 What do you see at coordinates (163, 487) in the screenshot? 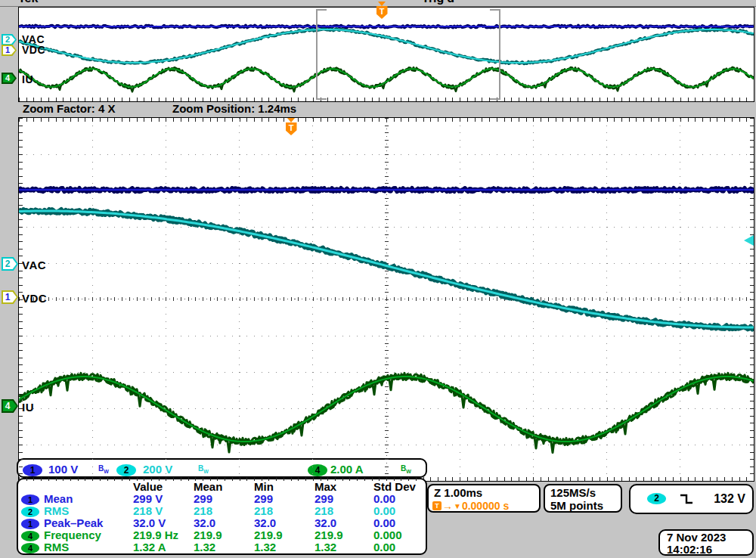
I see `col-value: Value` at bounding box center [163, 487].